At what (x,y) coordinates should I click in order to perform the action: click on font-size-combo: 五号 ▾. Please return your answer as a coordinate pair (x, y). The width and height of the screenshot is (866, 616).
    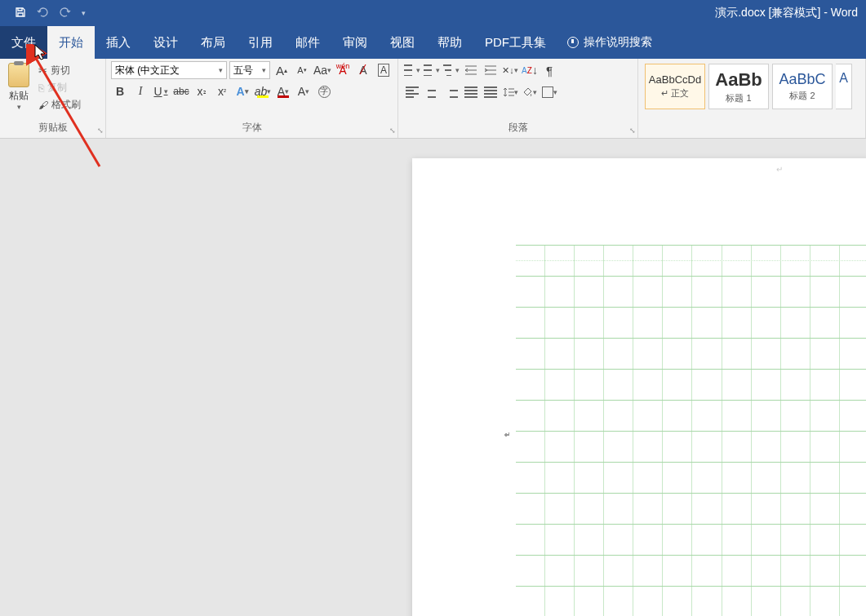
    Looking at the image, I should click on (250, 70).